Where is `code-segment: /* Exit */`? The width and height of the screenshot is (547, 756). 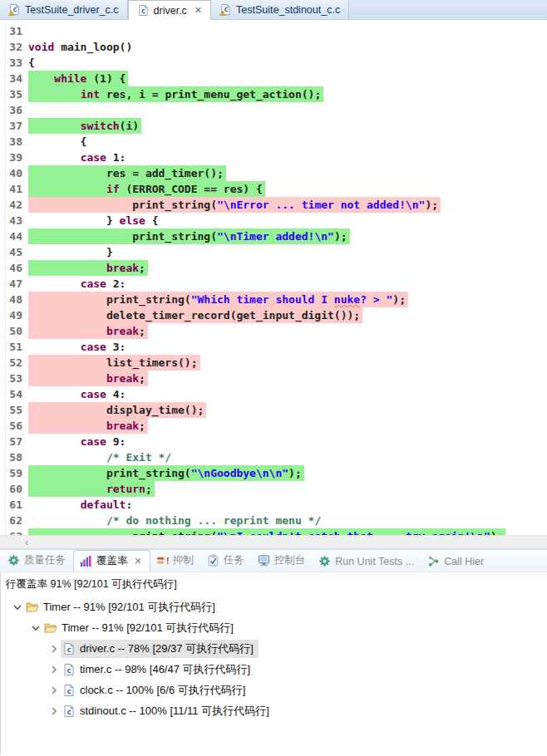 code-segment: /* Exit */ is located at coordinates (139, 457).